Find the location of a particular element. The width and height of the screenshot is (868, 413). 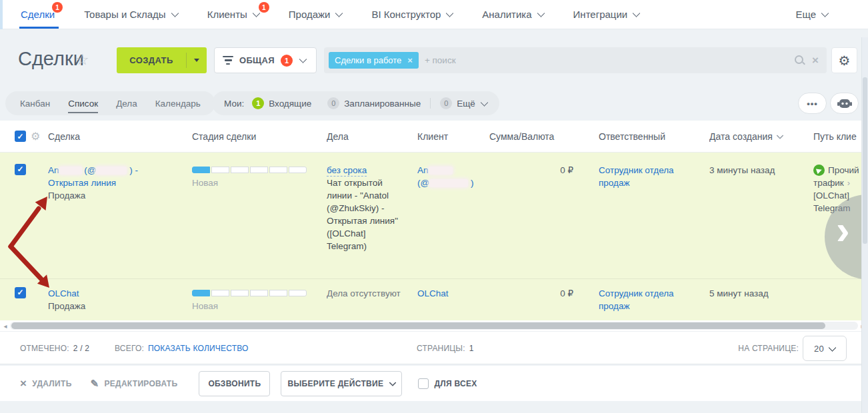

nav-item-sales: Продажи is located at coordinates (316, 15).